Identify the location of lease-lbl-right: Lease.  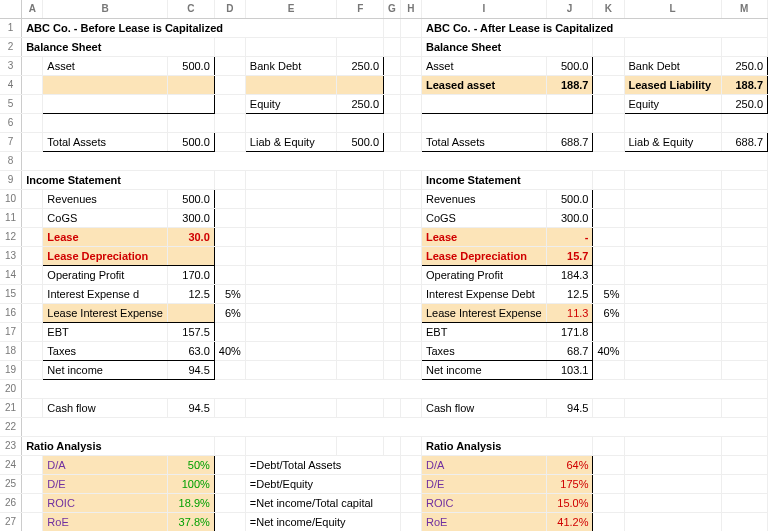
(484, 238).